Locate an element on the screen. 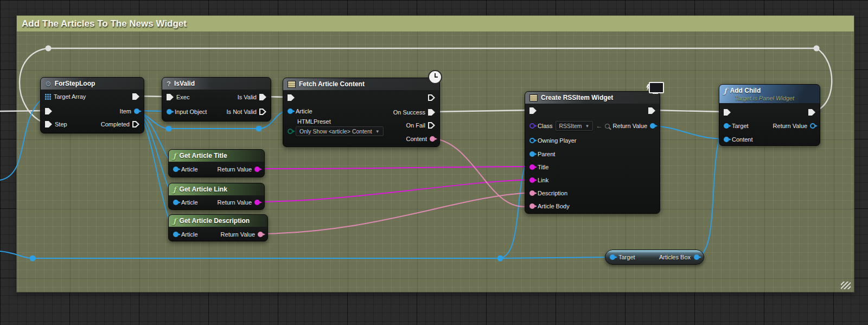 The height and width of the screenshot is (325, 868). pin-row: Target is located at coordinates (736, 126).